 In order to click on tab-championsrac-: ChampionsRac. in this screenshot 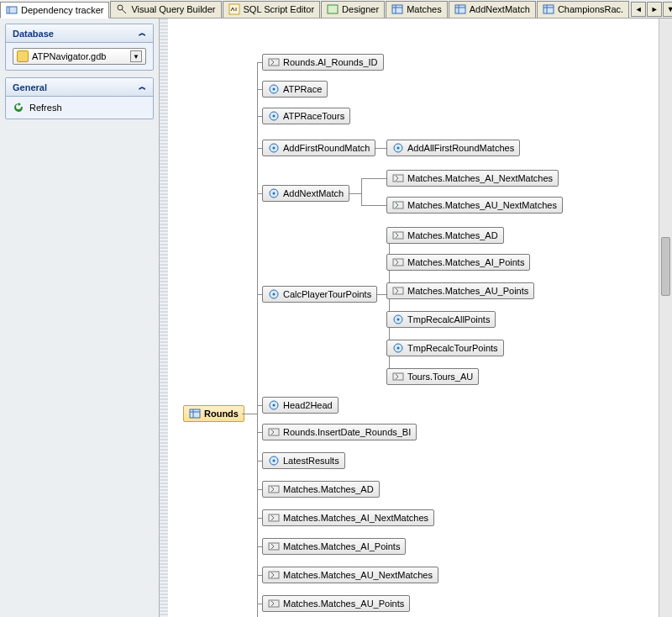, I will do `click(583, 9)`.